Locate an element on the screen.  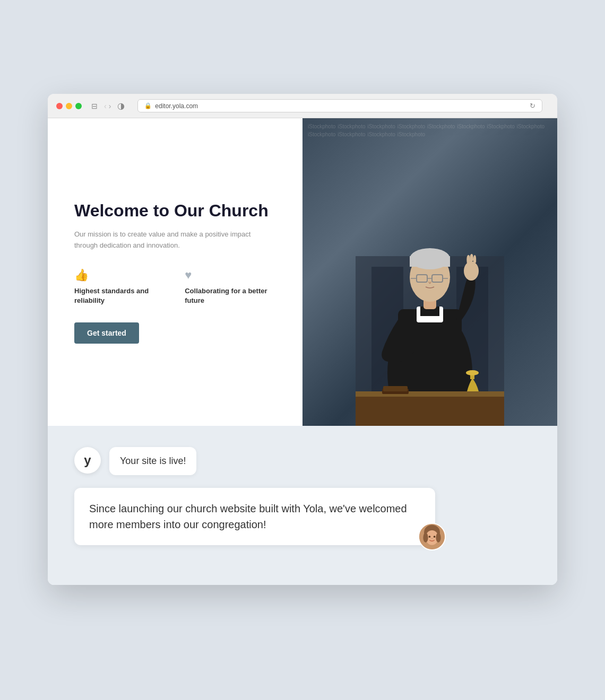
watermark-1: iStockphoto is located at coordinates (322, 126).